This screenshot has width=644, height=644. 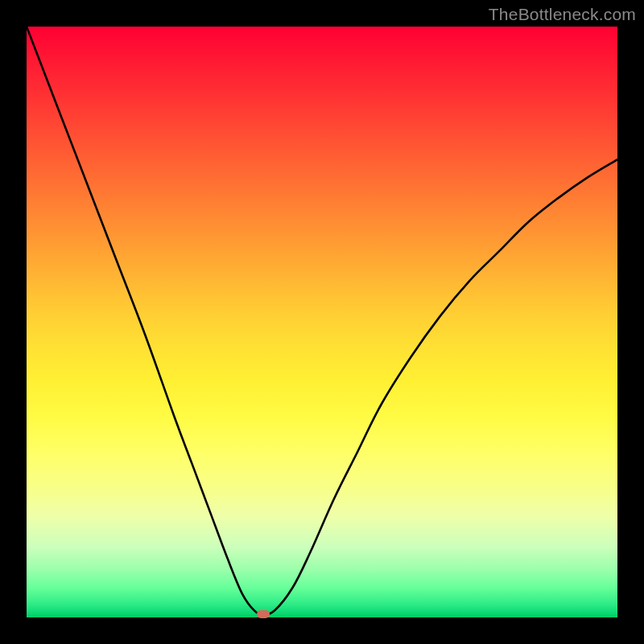 I want to click on watermark-text: TheBottleneck.com, so click(x=562, y=14).